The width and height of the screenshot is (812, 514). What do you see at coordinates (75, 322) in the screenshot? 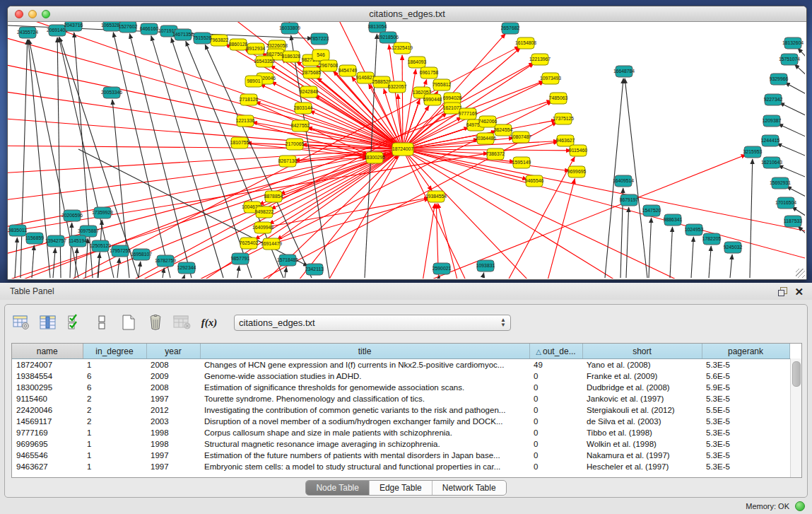
I see `select-all-icon` at bounding box center [75, 322].